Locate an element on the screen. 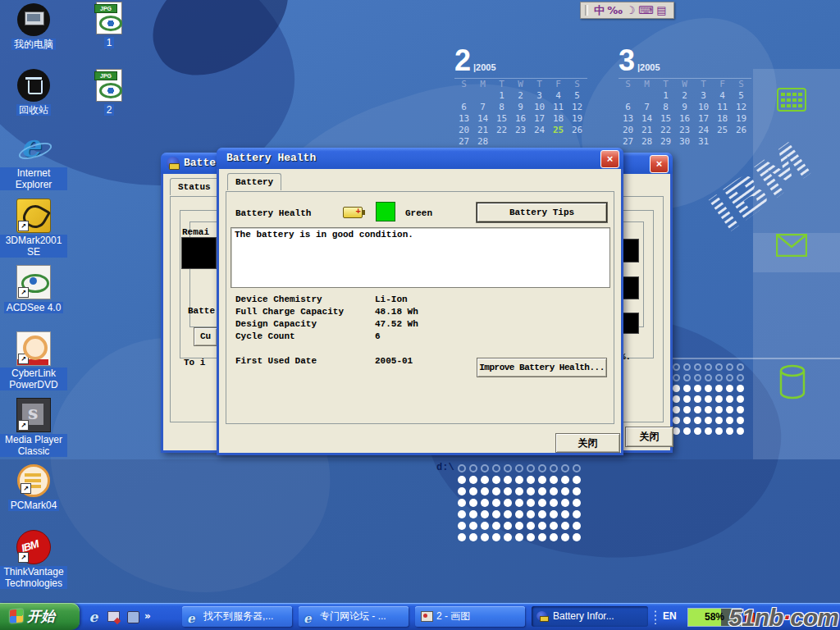 The width and height of the screenshot is (840, 630). info-label: Full Charge Capacity is located at coordinates (305, 312).